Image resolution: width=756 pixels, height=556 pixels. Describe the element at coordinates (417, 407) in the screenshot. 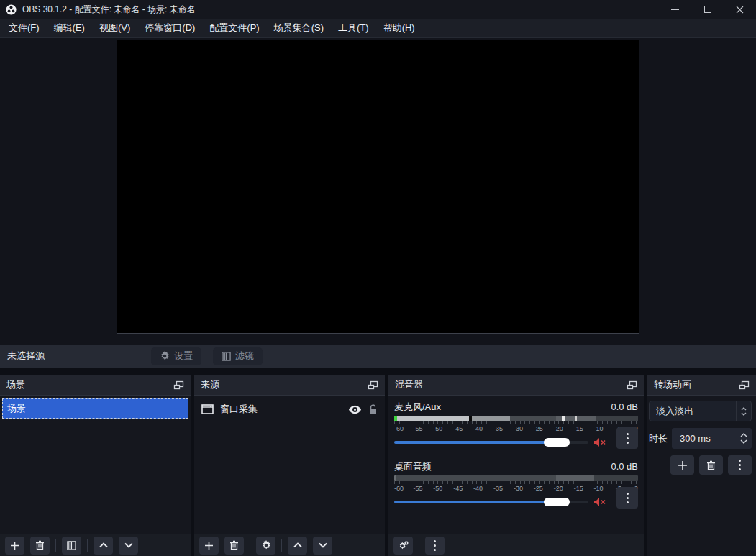

I see `channel-name: 麦克风/Aux` at that location.